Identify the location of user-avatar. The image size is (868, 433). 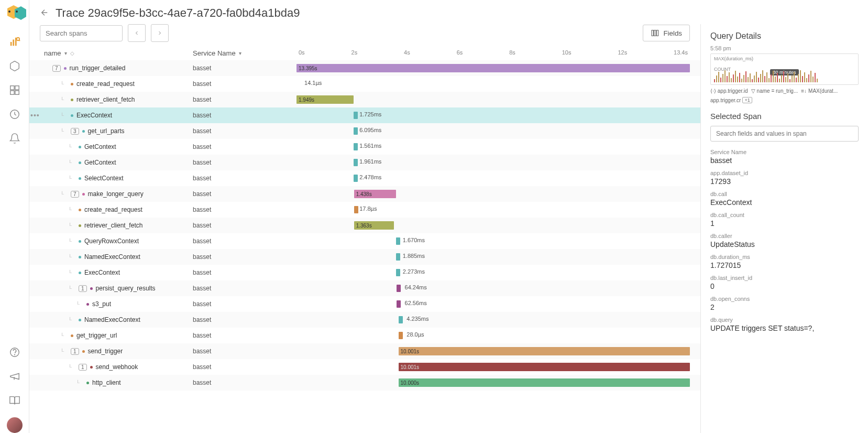
(15, 425).